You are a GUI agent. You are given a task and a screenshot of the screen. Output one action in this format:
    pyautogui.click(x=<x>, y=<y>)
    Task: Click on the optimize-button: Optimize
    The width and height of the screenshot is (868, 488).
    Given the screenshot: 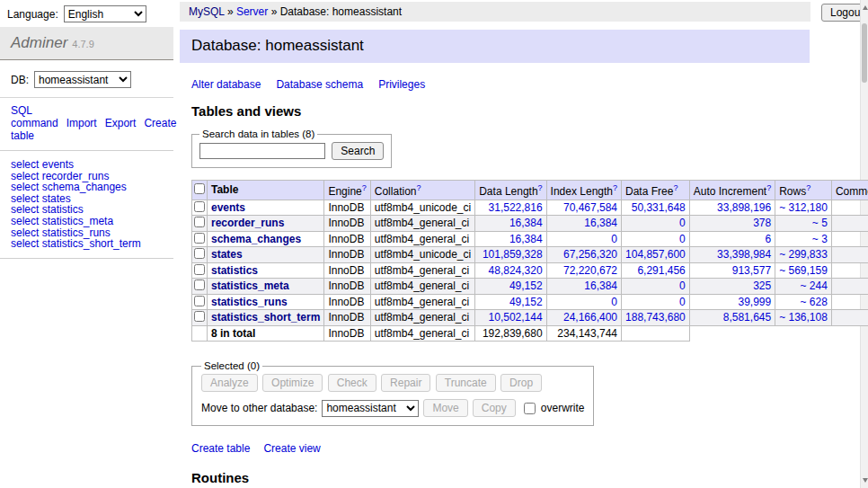 What is the action you would take?
    pyautogui.click(x=293, y=383)
    